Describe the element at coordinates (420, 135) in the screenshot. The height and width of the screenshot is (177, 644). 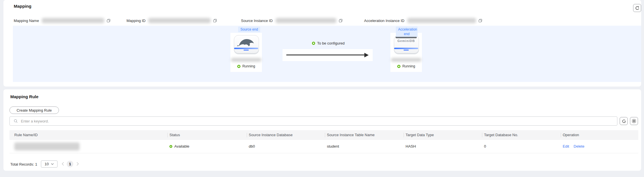
I see `col-target-data-type: Target Data Type` at that location.